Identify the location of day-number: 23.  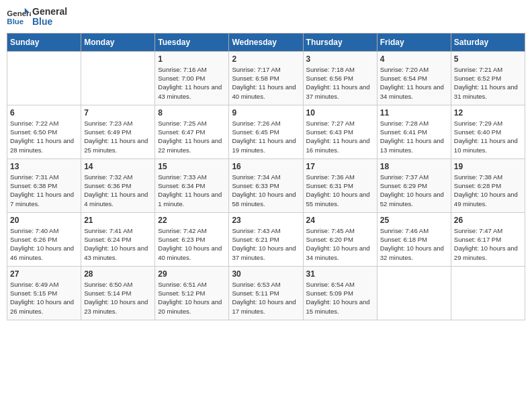
(266, 220).